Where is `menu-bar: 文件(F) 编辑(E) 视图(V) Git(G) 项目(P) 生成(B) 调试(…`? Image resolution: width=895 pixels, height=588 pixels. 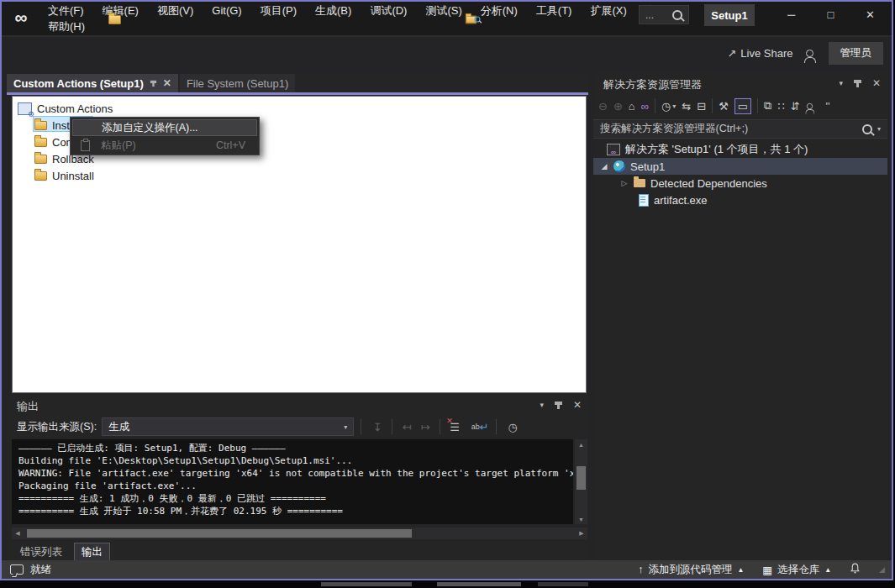 menu-bar: 文件(F) 编辑(E) 视图(V) Git(G) 项目(P) 生成(B) 调试(… is located at coordinates (366, 10).